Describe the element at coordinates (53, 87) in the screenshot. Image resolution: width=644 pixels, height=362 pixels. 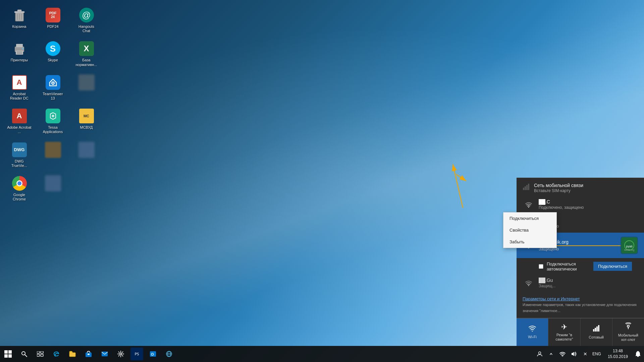
I see `desktop-icon-teamviewer: TeamViewer 13` at that location.